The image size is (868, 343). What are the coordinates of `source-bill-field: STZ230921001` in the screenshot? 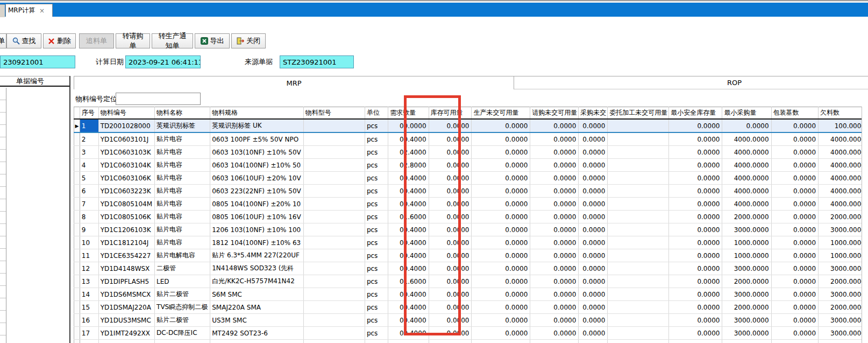 It's located at (317, 62).